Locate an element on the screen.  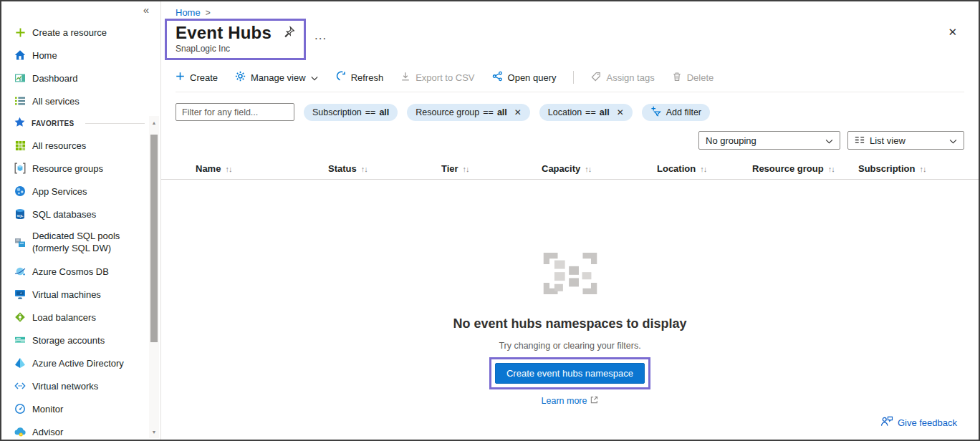
grid-icon is located at coordinates (20, 145).